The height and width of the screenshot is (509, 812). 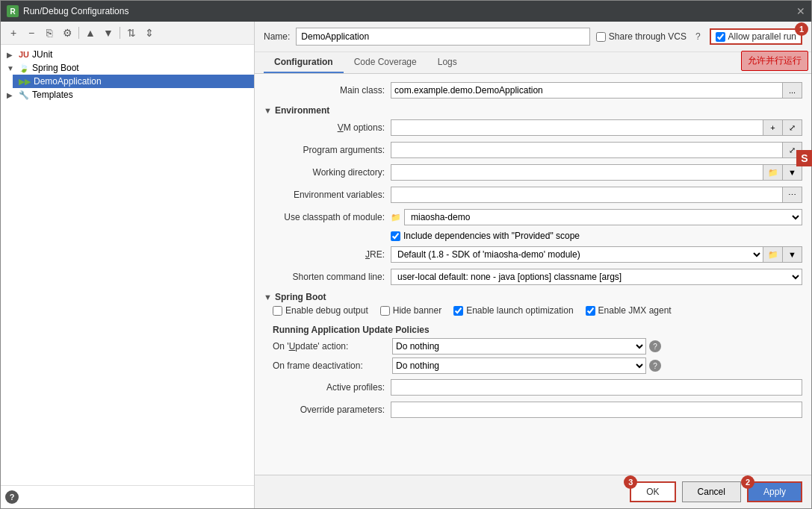 I want to click on toolbar-separator2, so click(x=120, y=33).